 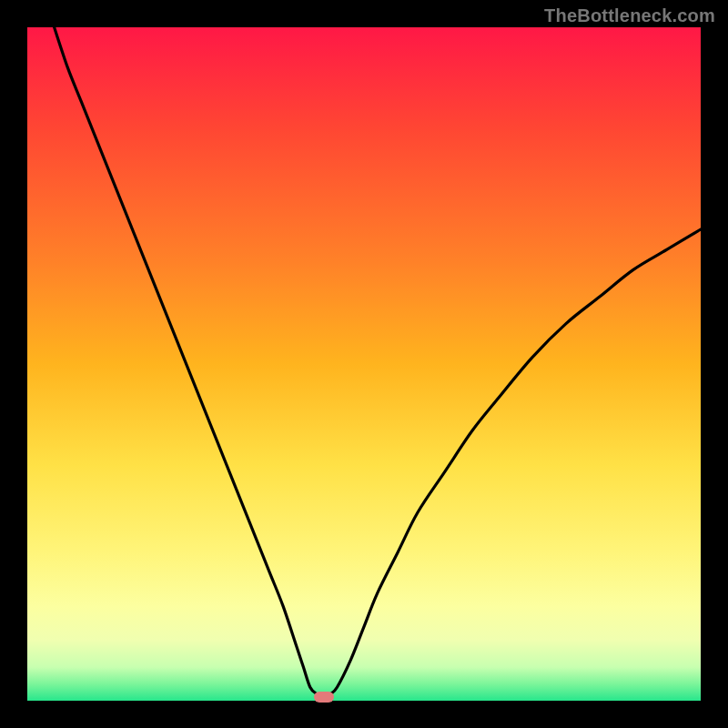 What do you see at coordinates (324, 697) in the screenshot?
I see `optimal-point-marker` at bounding box center [324, 697].